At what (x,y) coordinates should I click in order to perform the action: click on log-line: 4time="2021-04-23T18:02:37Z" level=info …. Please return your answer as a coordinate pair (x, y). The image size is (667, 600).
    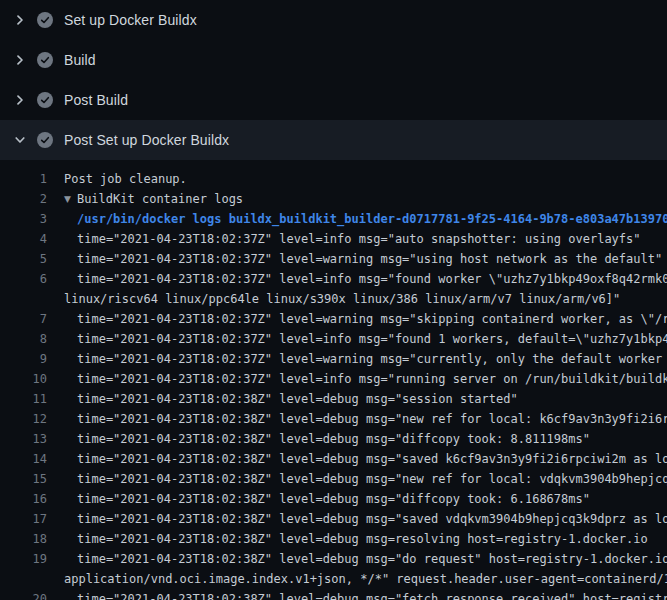
    Looking at the image, I should click on (334, 239).